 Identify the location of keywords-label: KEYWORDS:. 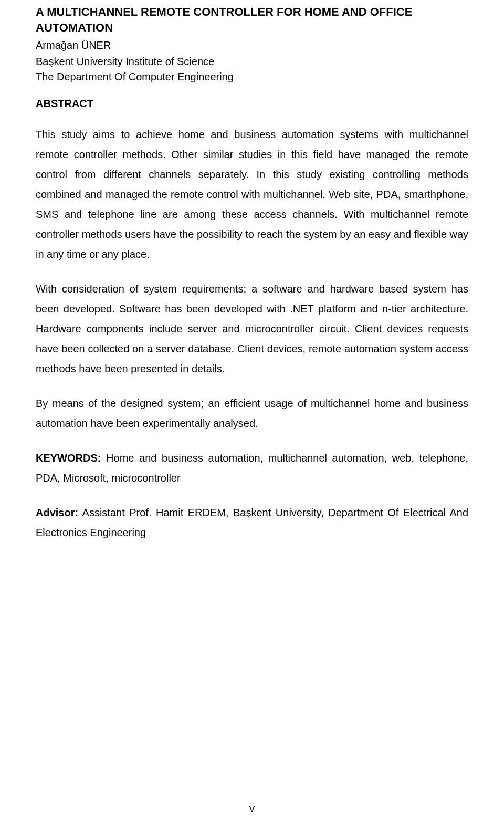
(68, 458).